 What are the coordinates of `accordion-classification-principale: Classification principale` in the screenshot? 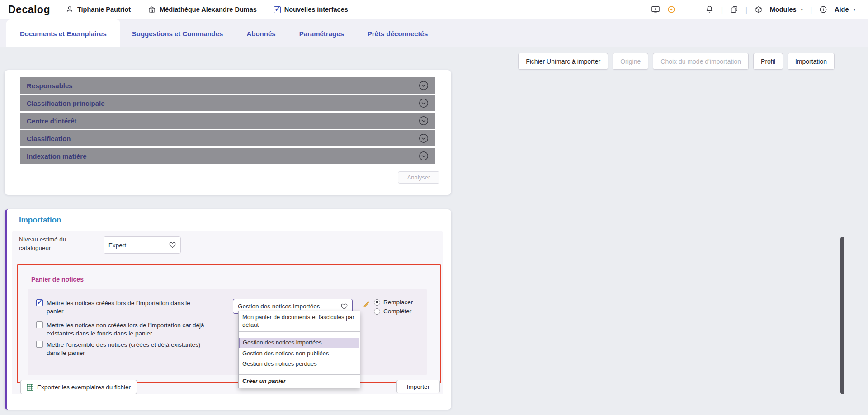 It's located at (228, 103).